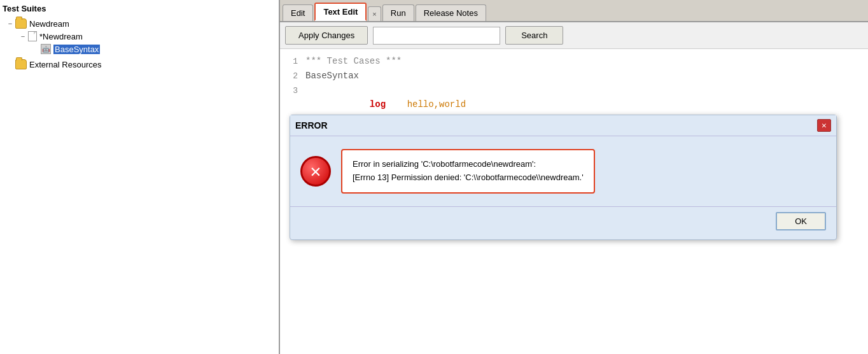 The width and height of the screenshot is (868, 354). Describe the element at coordinates (587, 76) in the screenshot. I see `line-content-2: BaseSyntax` at that location.